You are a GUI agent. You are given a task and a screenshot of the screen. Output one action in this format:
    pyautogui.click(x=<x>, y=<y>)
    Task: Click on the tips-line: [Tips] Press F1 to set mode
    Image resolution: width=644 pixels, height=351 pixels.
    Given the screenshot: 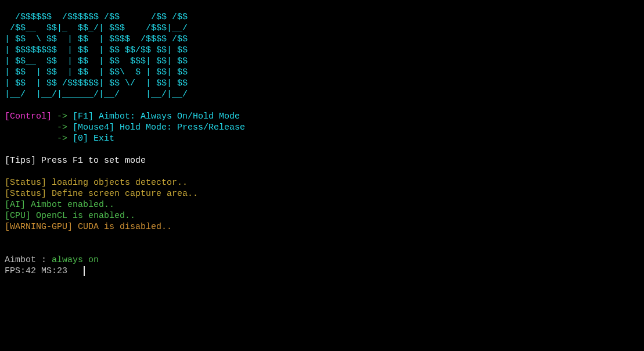 What is the action you would take?
    pyautogui.click(x=75, y=160)
    